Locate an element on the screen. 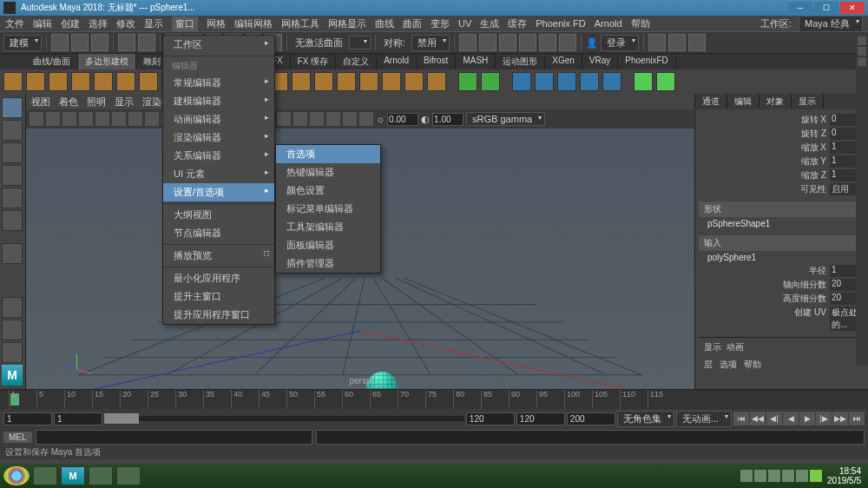  tab-motion: 运动图形 is located at coordinates (521, 62).